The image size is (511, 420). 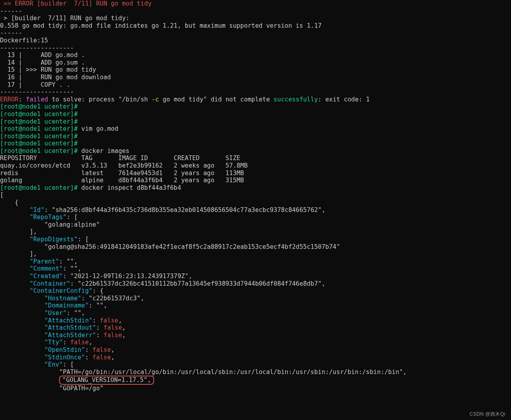 What do you see at coordinates (120, 158) in the screenshot?
I see `table-header: REPOSITORY TAG IMAGE ID CREATED SIZE` at bounding box center [120, 158].